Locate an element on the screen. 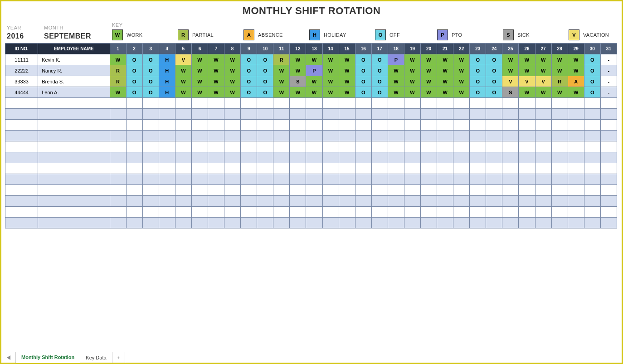 The height and width of the screenshot is (364, 623). table-row: 22222Nancy R.ROOHWWWWOOWWPWWOOWWWWWOOWWW… is located at coordinates (311, 71).